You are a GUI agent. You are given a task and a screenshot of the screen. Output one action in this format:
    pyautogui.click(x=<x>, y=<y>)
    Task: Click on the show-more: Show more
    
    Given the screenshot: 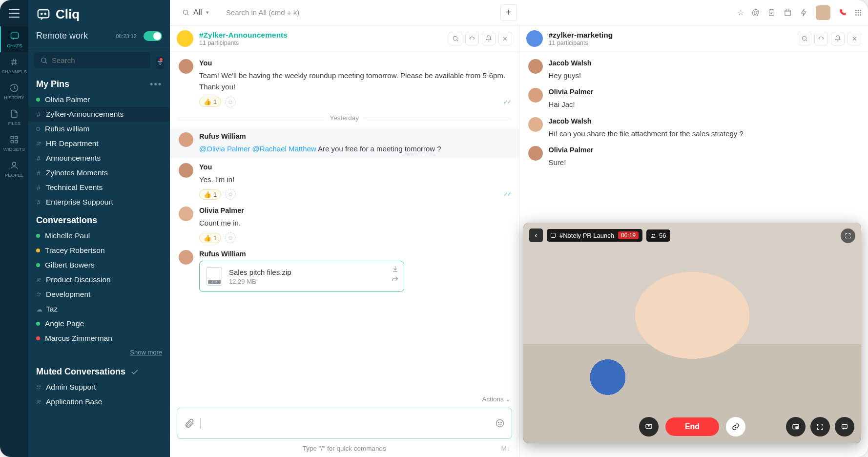 What is the action you would take?
    pyautogui.click(x=99, y=353)
    